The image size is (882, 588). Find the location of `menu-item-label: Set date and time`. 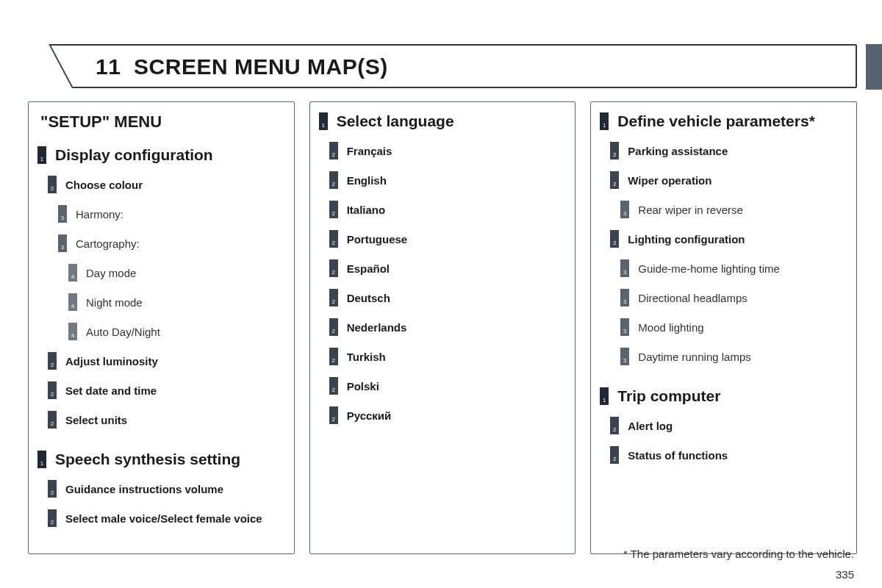

menu-item-label: Set date and time is located at coordinates (107, 391).